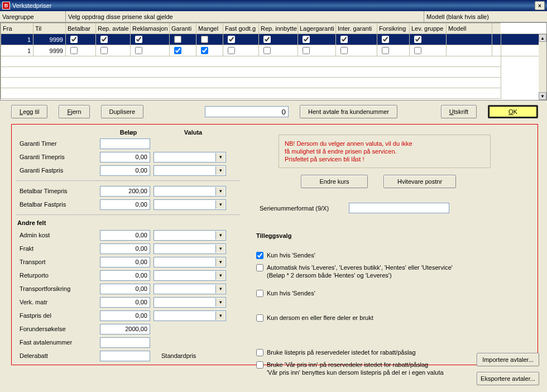 This screenshot has width=547, height=392. I want to click on hent-avtale-button: Hent avtale fra kundenummer, so click(348, 112).